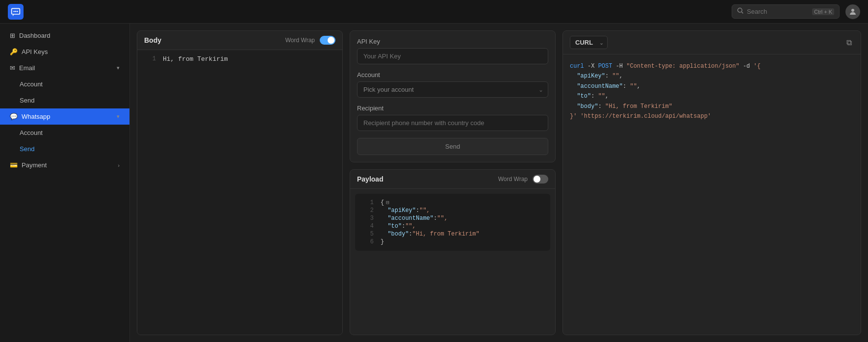 The width and height of the screenshot is (868, 342). What do you see at coordinates (65, 165) in the screenshot?
I see `sidebar-item-payment: 💳 Payment ›` at bounding box center [65, 165].